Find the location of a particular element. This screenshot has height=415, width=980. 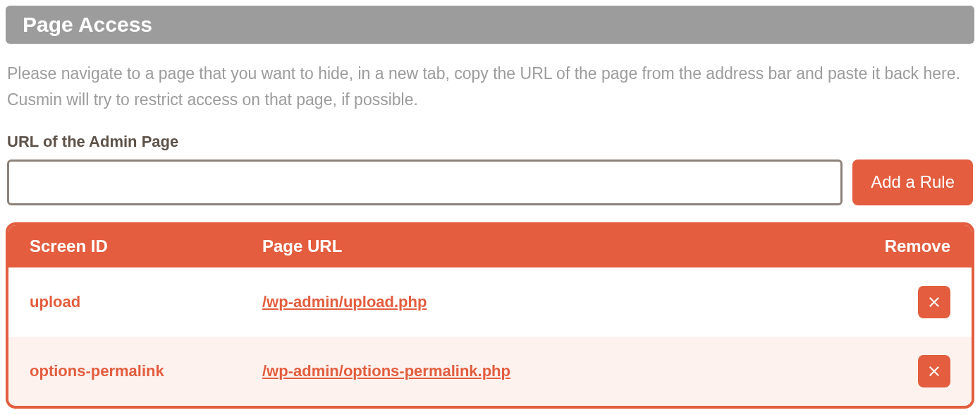

col-header-page-url: Page URL is located at coordinates (564, 246).